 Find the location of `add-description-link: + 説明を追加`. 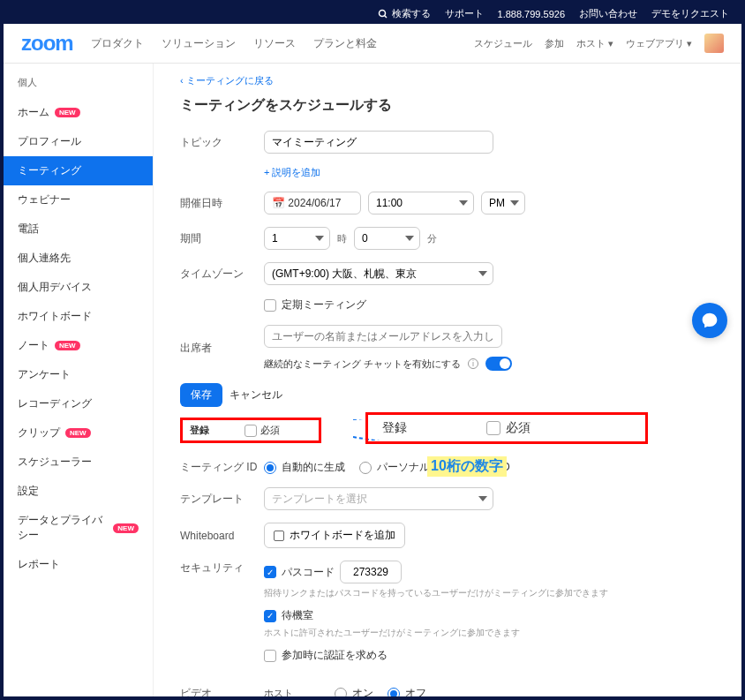

add-description-link: + 説明を追加 is located at coordinates (292, 172).